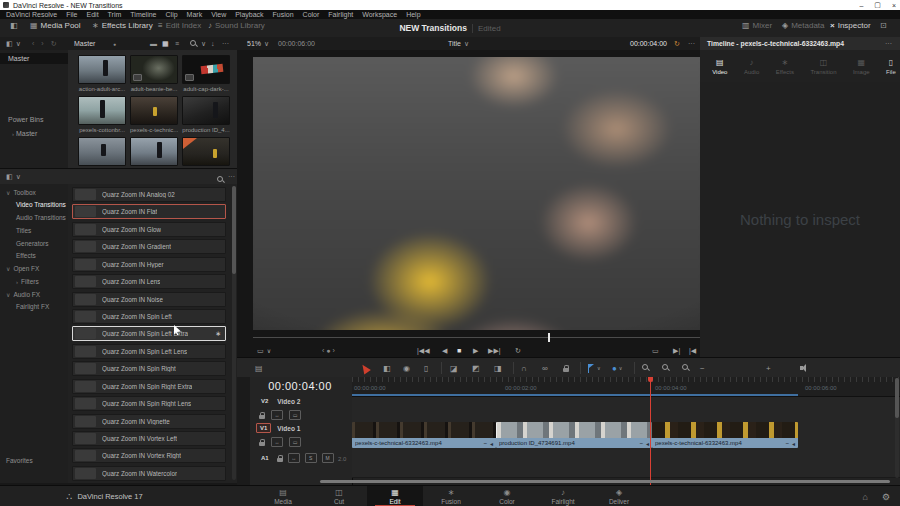  What do you see at coordinates (56, 26) in the screenshot?
I see `media-pool-button: ▦Media Pool` at bounding box center [56, 26].